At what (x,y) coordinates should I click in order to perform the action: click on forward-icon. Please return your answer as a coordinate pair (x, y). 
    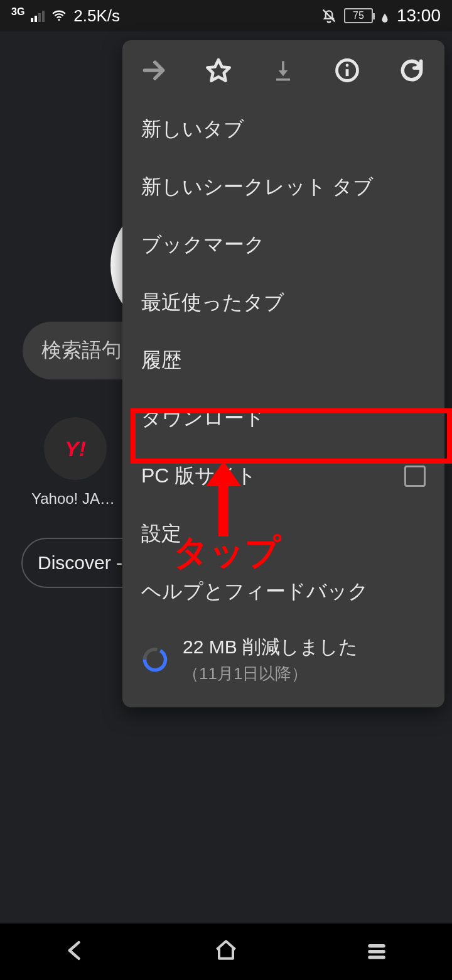
    Looking at the image, I should click on (154, 70).